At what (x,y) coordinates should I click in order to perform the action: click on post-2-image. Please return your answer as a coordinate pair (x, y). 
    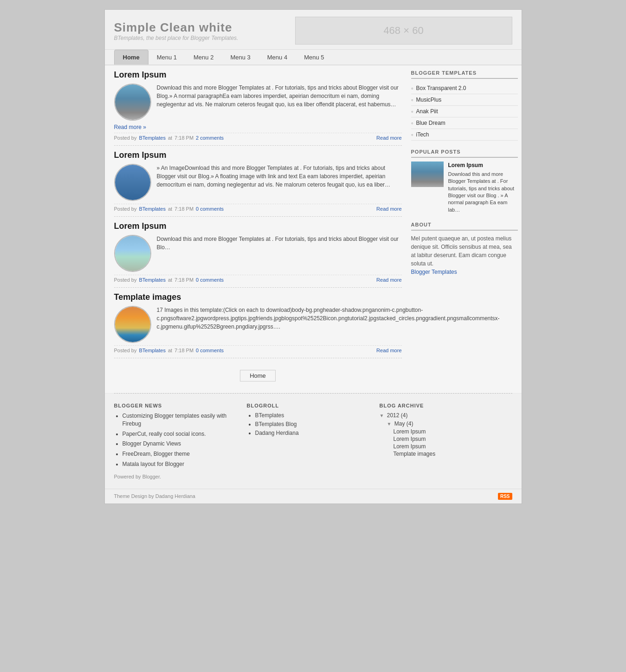
    Looking at the image, I should click on (133, 182).